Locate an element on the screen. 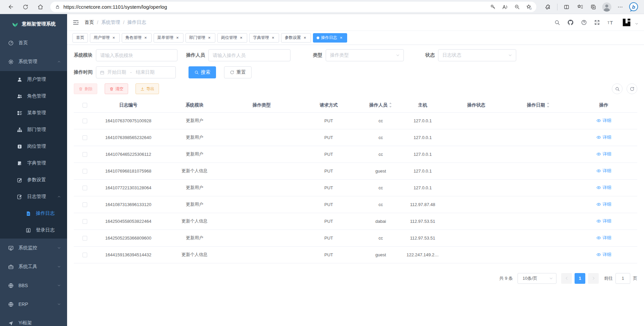 This screenshot has width=644, height=326. tab-role-mgmt: 角色管理× is located at coordinates (137, 38).